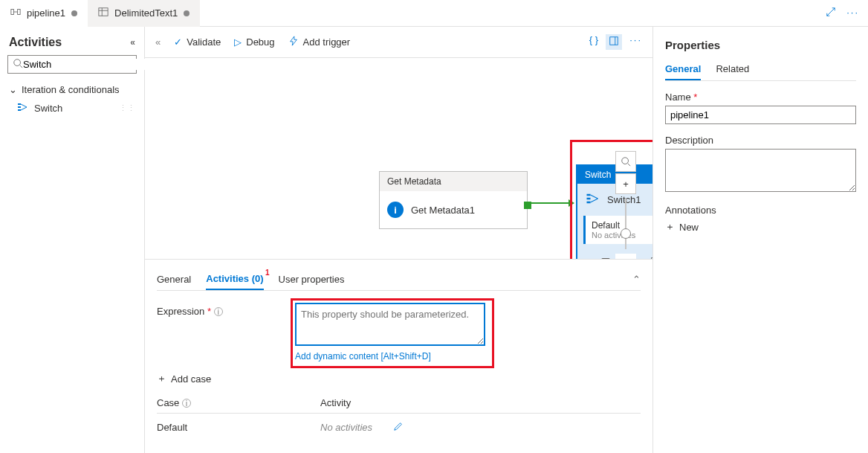  What do you see at coordinates (626, 224) in the screenshot?
I see `zoom-slider` at bounding box center [626, 224].